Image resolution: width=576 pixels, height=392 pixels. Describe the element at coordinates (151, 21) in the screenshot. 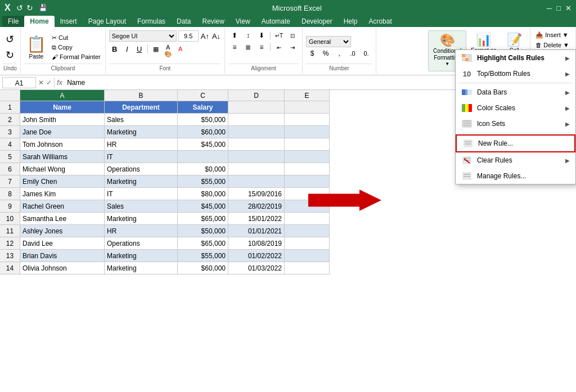

I see `tab-formulas: Formulas` at that location.